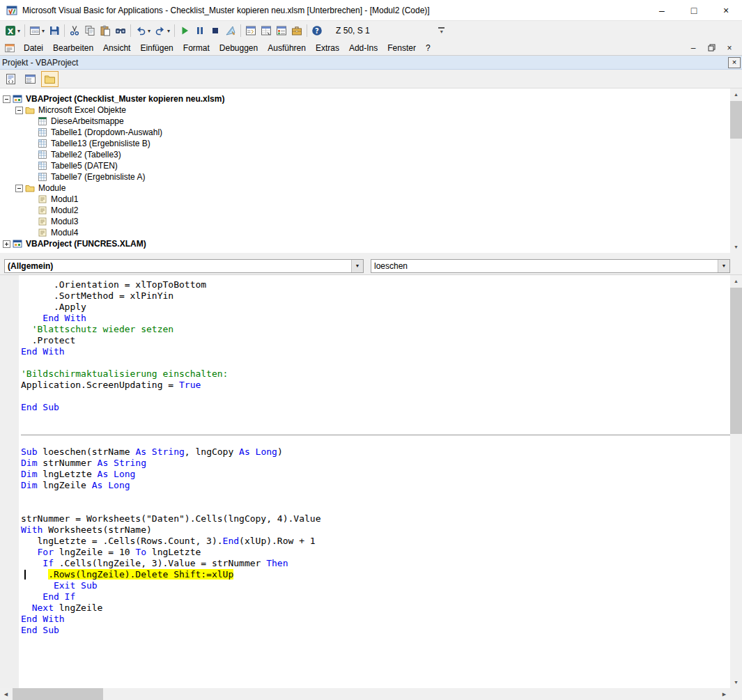 The height and width of the screenshot is (700, 742). What do you see at coordinates (371, 221) in the screenshot?
I see `tree-item: Modul3` at bounding box center [371, 221].